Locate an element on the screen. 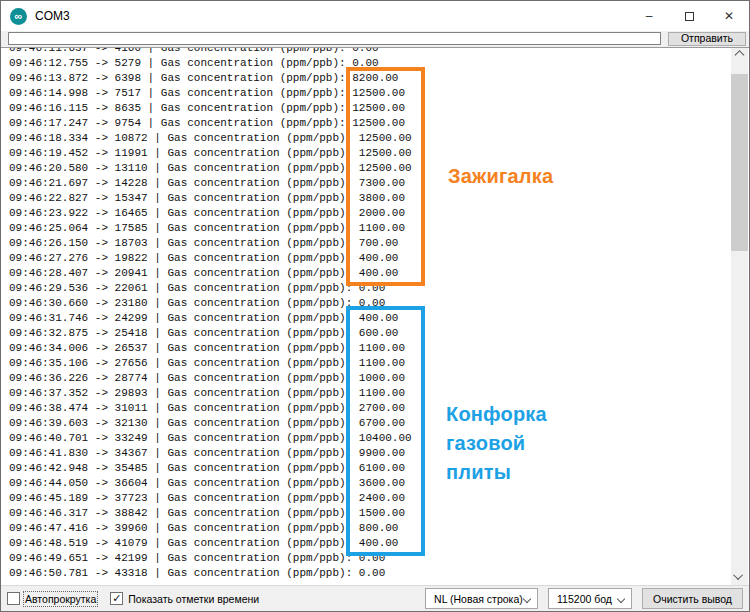  chevron-up-icon is located at coordinates (740, 55).